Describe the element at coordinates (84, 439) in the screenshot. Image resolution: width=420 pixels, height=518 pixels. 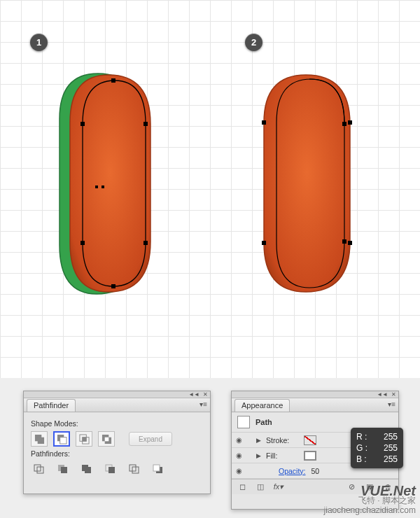
I see `shapemode-intersect-button` at that location.